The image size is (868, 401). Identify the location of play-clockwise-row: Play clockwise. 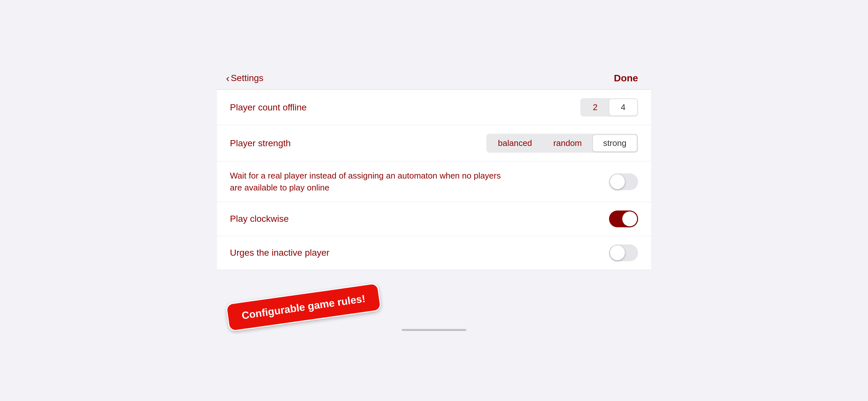
(434, 219).